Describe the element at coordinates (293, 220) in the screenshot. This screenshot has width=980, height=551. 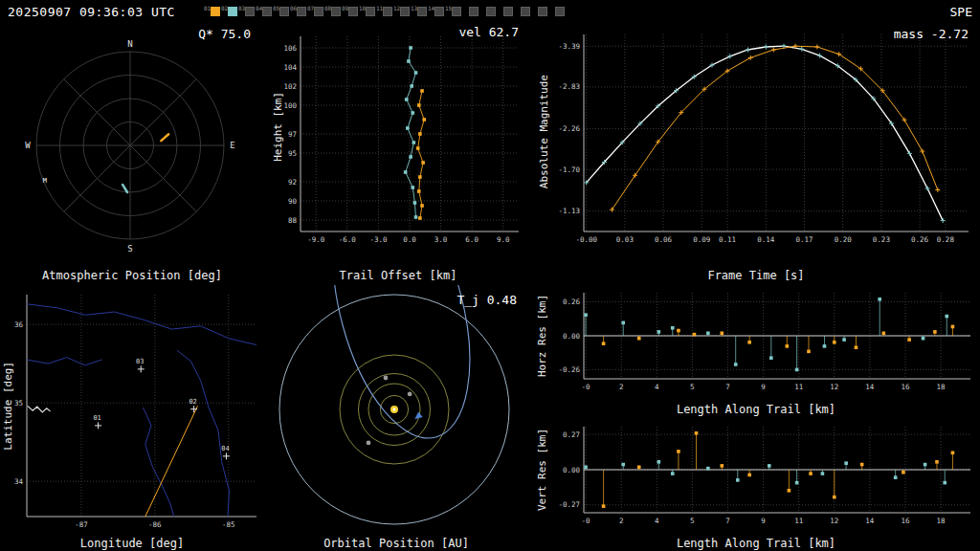
I see `svg-text: 88` at that location.